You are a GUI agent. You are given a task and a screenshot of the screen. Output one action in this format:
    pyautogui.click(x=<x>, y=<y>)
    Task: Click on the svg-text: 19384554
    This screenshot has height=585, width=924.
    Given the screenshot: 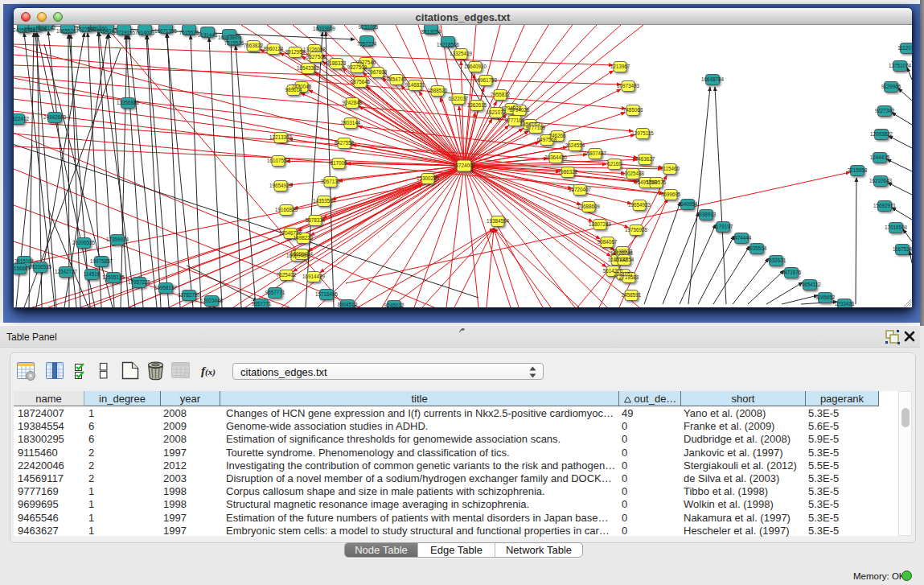 What is the action you would take?
    pyautogui.click(x=499, y=220)
    